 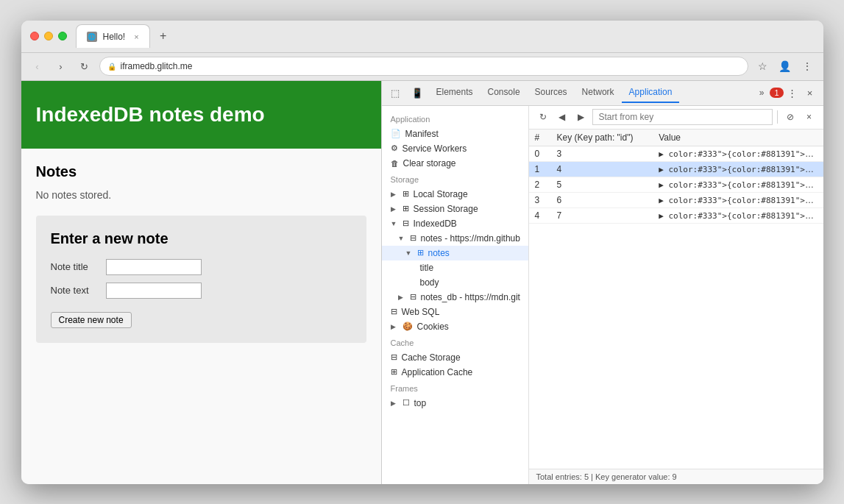 What do you see at coordinates (430, 283) in the screenshot?
I see `body-field-label: body` at bounding box center [430, 283].